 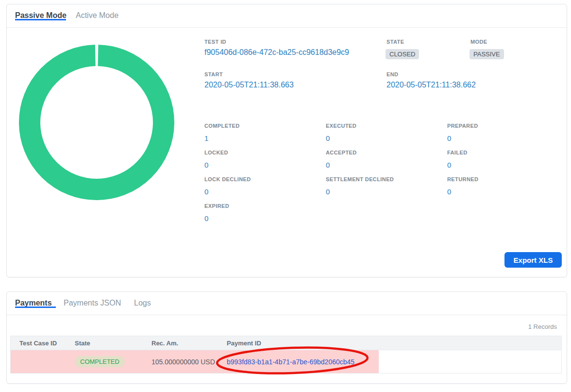 I want to click on payments-table-header: Test Case ID State Rec. Am. Payment ID, so click(x=286, y=343).